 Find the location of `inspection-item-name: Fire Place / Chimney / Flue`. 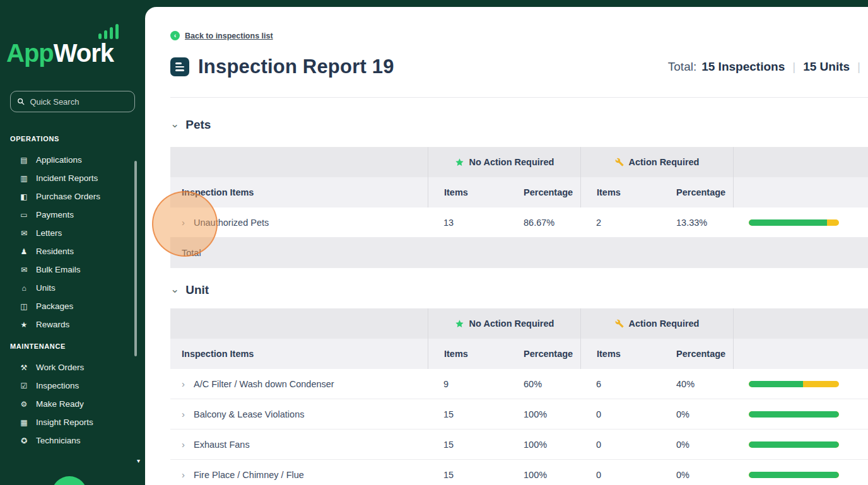

inspection-item-name: Fire Place / Chimney / Flue is located at coordinates (249, 475).